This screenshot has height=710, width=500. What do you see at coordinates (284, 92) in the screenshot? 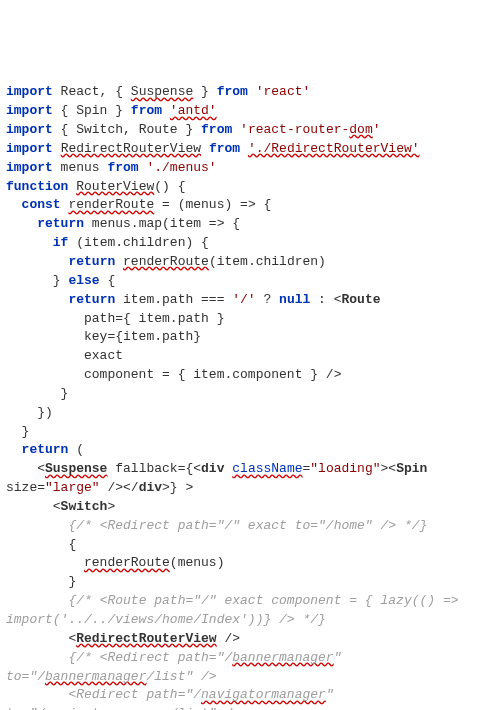
I see `code-token: 'react'` at bounding box center [284, 92].